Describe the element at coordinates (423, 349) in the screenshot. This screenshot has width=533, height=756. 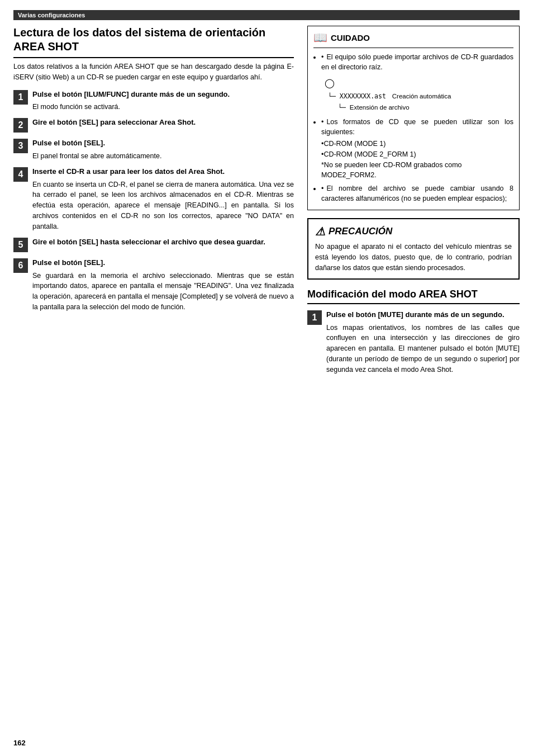
I see `substep-1-body: Los mapas orientativos, los nombres de l…` at that location.